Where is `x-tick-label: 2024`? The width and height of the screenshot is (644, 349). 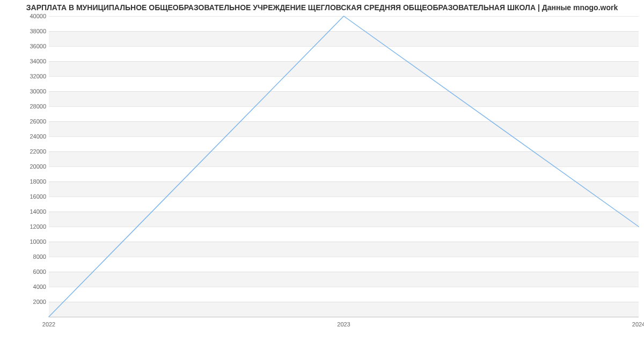
x-tick-label: 2024 is located at coordinates (638, 324).